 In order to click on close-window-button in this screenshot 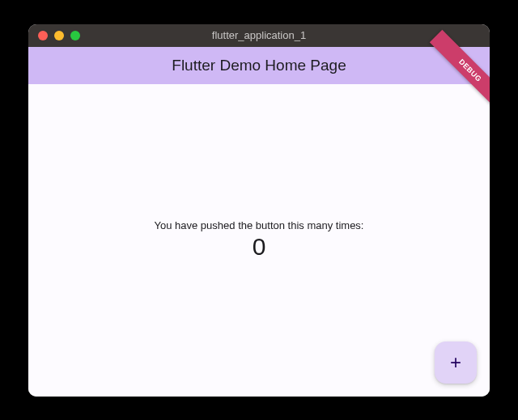, I will do `click(43, 36)`.